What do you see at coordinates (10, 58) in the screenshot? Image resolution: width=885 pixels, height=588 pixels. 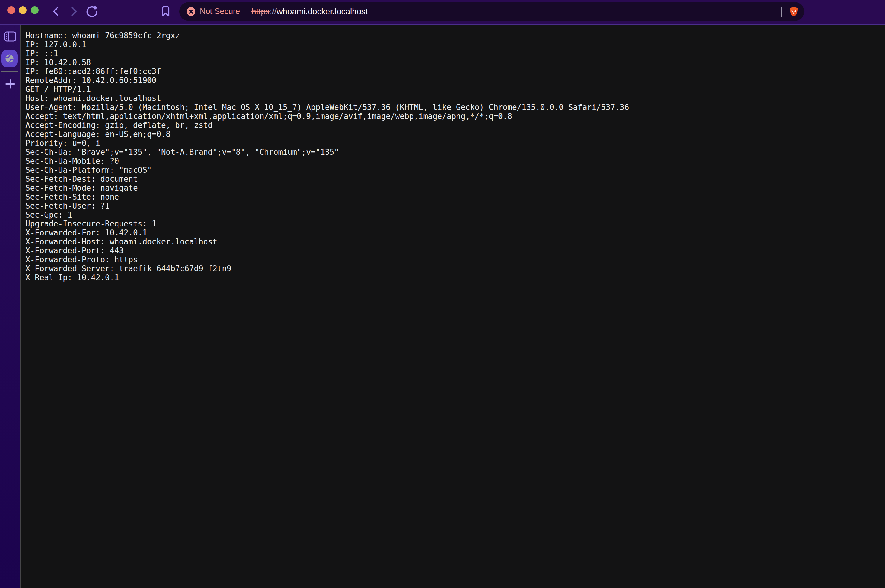 I see `globe-icon` at bounding box center [10, 58].